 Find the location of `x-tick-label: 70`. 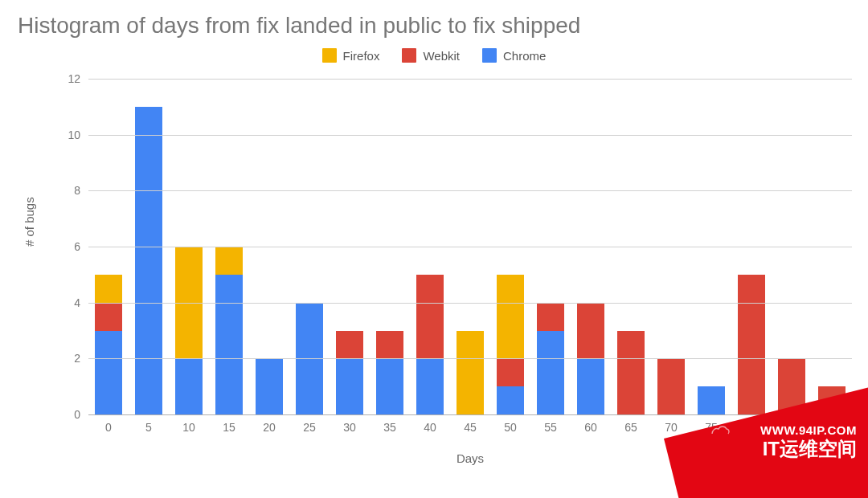

x-tick-label: 70 is located at coordinates (671, 427).